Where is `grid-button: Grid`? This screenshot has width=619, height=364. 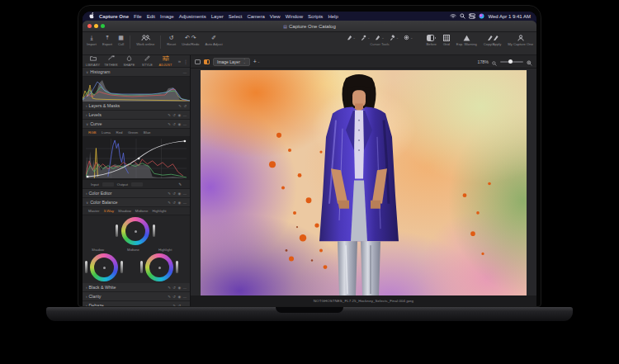 grid-button: Grid is located at coordinates (447, 40).